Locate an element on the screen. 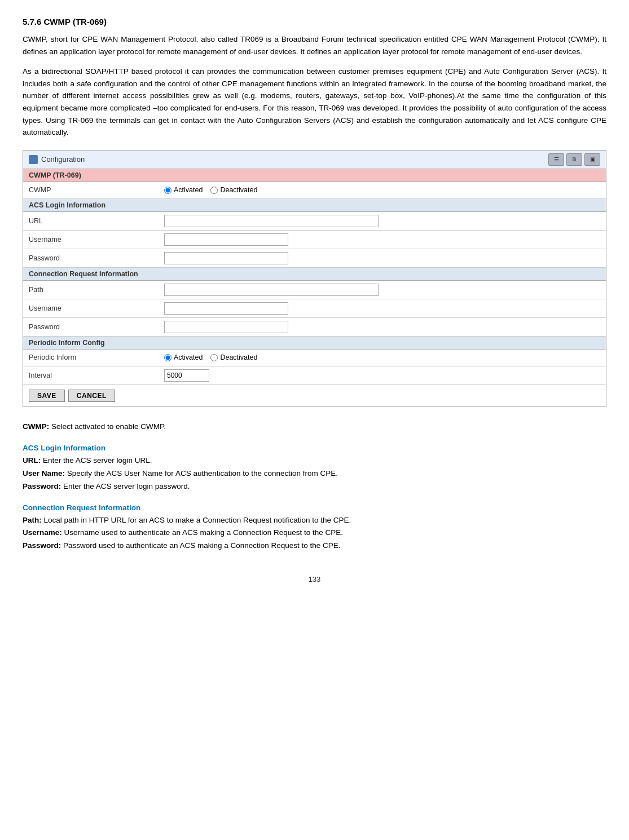  acs-section-bar: ACS Login Information is located at coordinates (315, 205).